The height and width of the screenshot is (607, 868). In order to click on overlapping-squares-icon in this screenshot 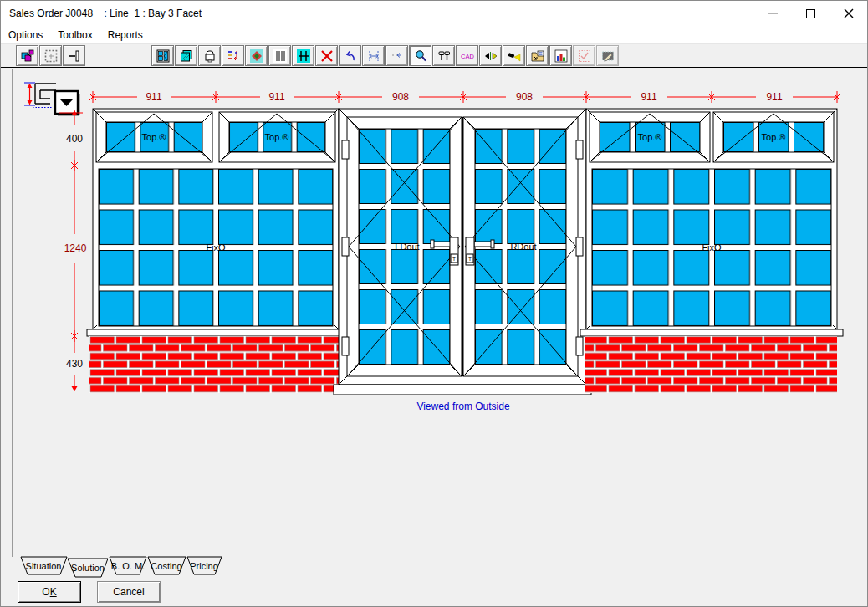, I will do `click(28, 56)`.